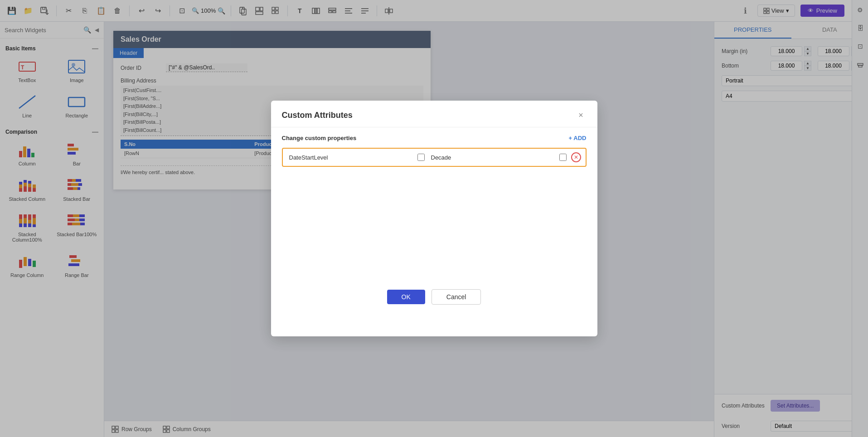 This screenshot has width=868, height=437. What do you see at coordinates (317, 115) in the screenshot?
I see `modal-title: Custom Attributes` at bounding box center [317, 115].